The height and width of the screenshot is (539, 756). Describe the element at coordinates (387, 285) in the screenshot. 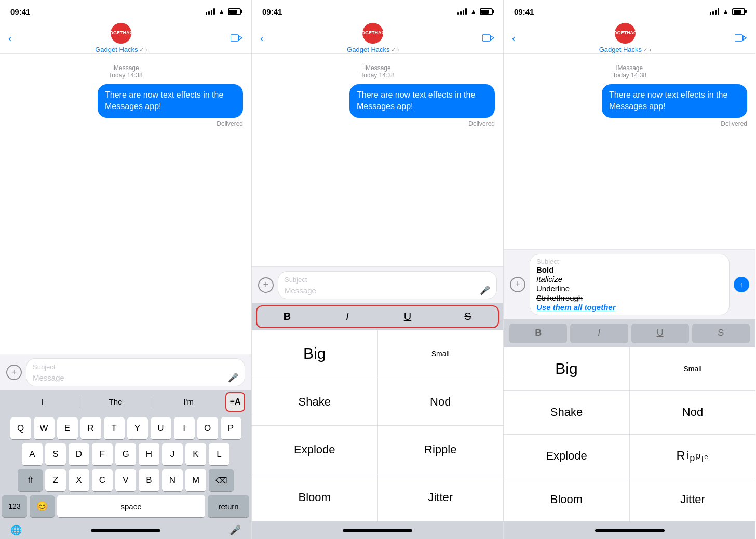

I see `input-box-2: Subject Message 🎤` at that location.